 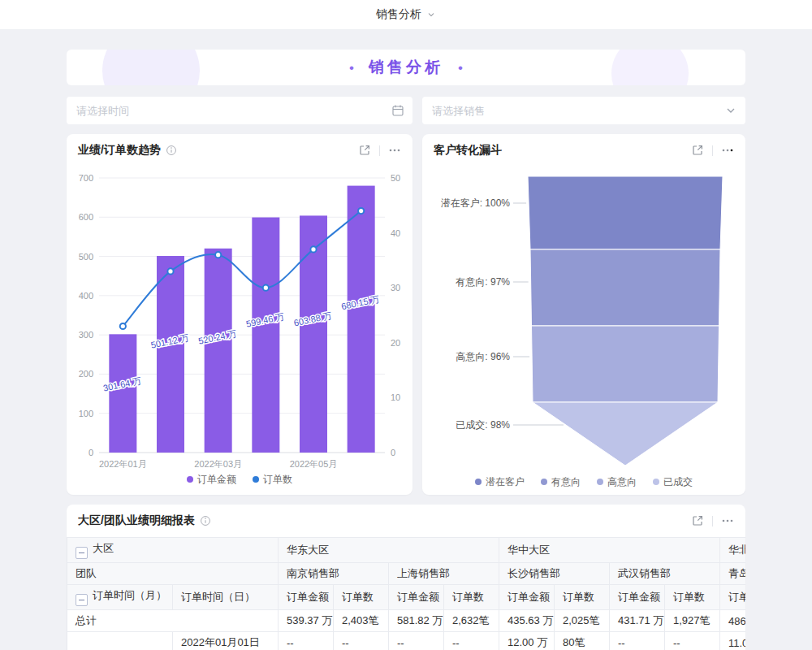 What do you see at coordinates (306, 621) in the screenshot?
I see `table-cell: 539.37 万` at bounding box center [306, 621].